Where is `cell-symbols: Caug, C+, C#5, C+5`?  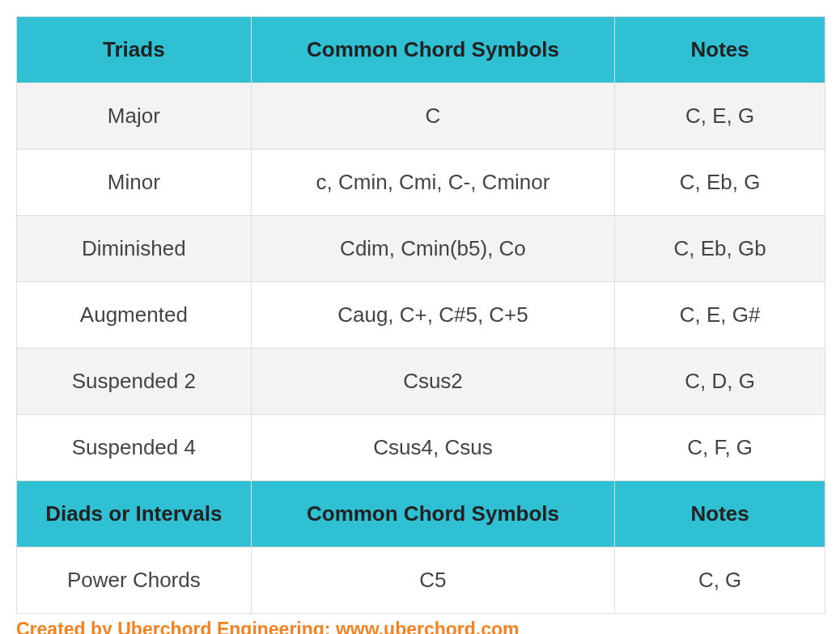 cell-symbols: Caug, C+, C#5, C+5 is located at coordinates (433, 315).